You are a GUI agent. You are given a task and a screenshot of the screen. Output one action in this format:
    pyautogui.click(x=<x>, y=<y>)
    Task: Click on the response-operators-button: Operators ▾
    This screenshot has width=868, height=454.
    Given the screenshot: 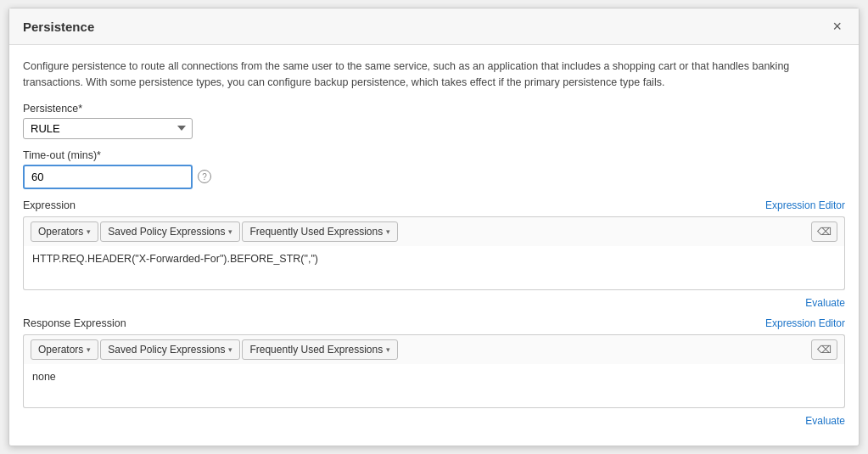 What is the action you would take?
    pyautogui.click(x=64, y=350)
    